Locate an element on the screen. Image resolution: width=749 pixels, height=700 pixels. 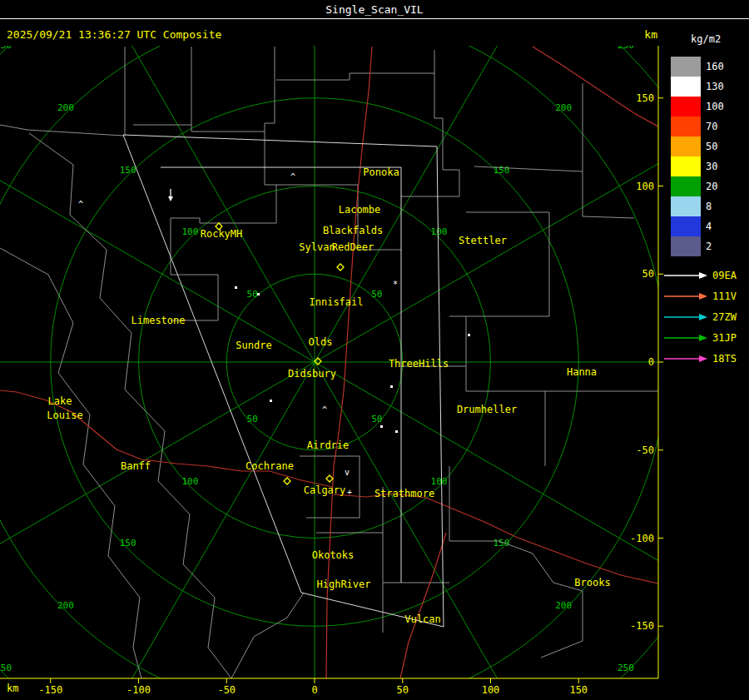
legend-entry: 20 is located at coordinates (707, 186).